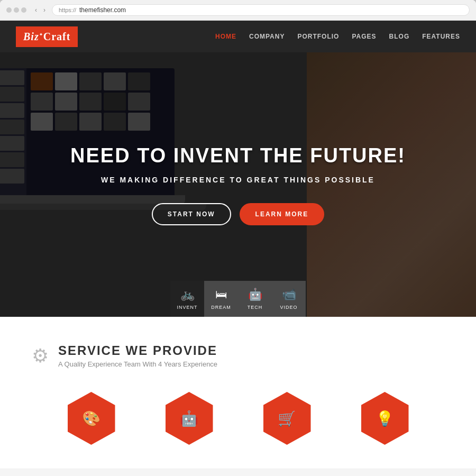 The image size is (476, 476). Describe the element at coordinates (189, 418) in the screenshot. I see `service-android: 🤖` at that location.